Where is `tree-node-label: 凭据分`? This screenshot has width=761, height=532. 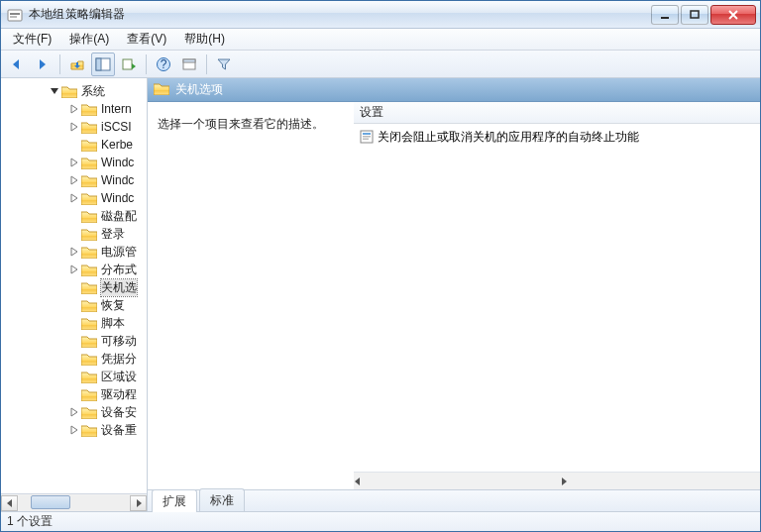 tree-node-label: 凭据分 is located at coordinates (119, 359).